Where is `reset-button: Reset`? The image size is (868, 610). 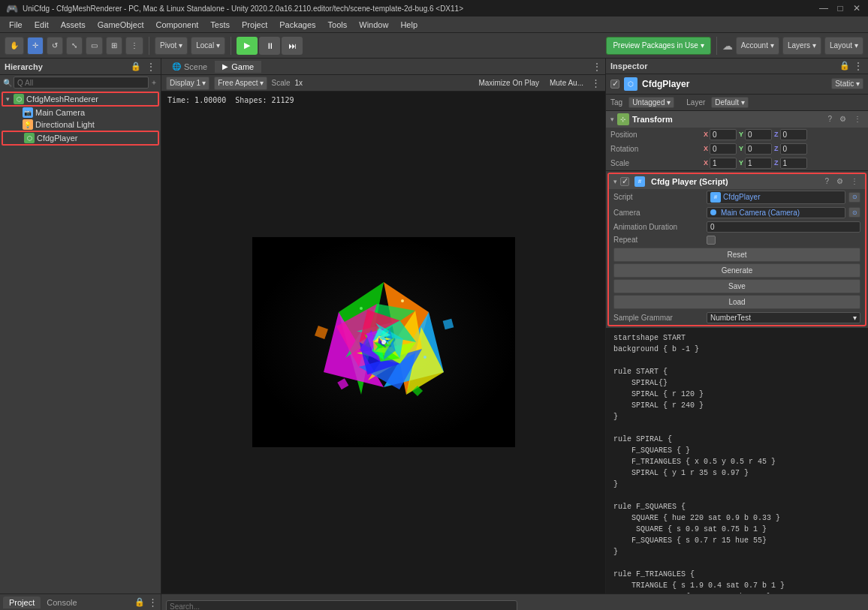 reset-button: Reset is located at coordinates (737, 255).